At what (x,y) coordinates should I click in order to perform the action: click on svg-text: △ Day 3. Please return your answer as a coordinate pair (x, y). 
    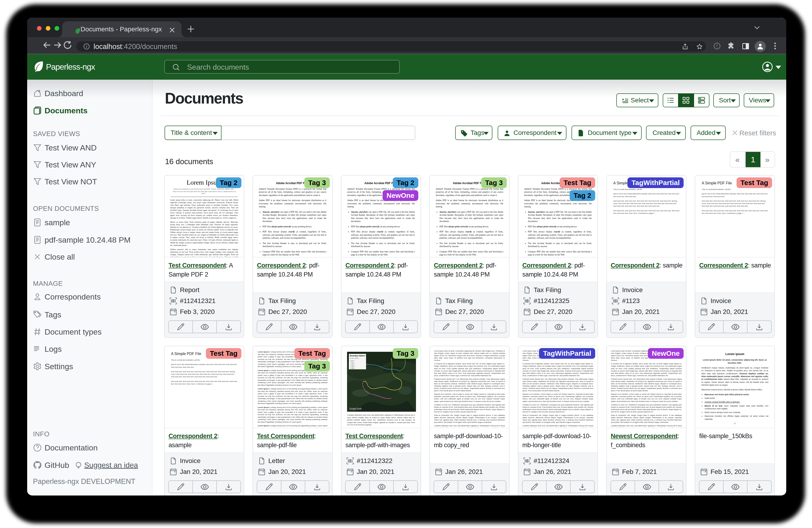
    Looking at the image, I should click on (352, 367).